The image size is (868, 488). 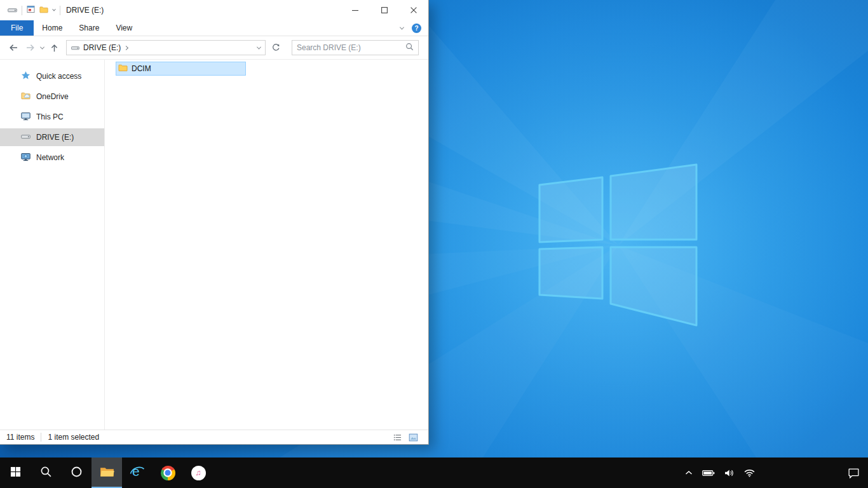 I want to click on properties-icon, so click(x=31, y=10).